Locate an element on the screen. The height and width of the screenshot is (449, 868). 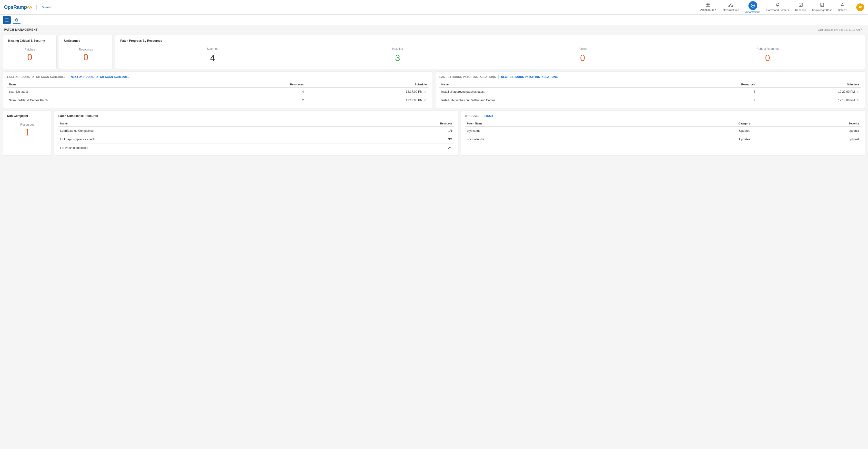
compliance-row2-name: LibLdap complaince check is located at coordinates (198, 140).